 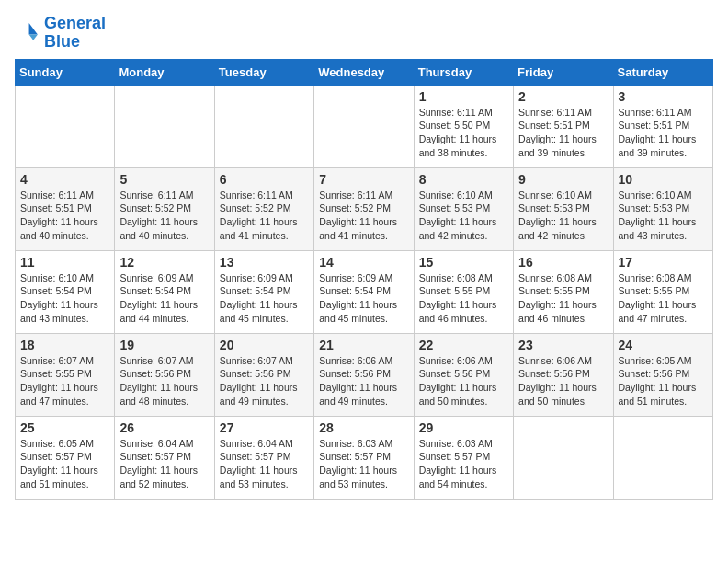 I want to click on calendar-cell: 28Sunrise: 6:03 AMSunset: 5:57 PMDayligh…, so click(x=364, y=457).